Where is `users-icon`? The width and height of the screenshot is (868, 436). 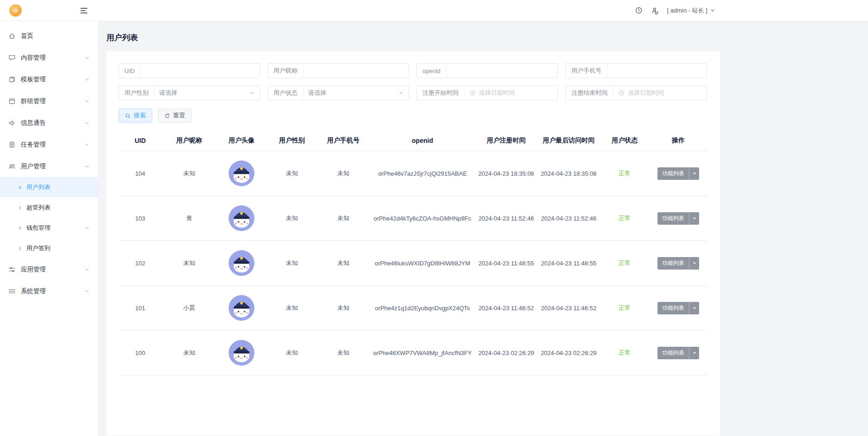 users-icon is located at coordinates (12, 166).